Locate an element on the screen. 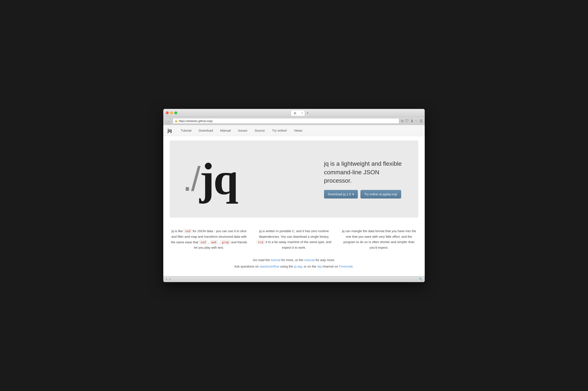 The image size is (588, 391). status-bar: ✕ » 🔧 is located at coordinates (294, 279).